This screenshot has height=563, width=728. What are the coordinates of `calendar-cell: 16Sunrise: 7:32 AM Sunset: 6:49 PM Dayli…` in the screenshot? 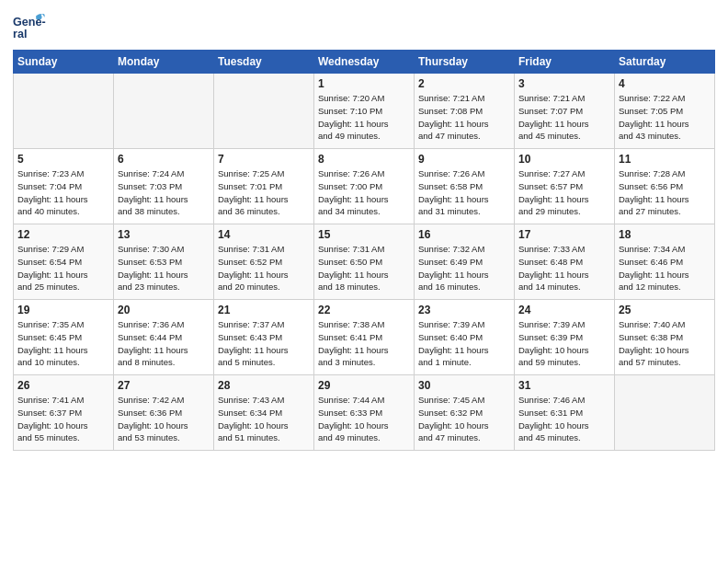 It's located at (465, 262).